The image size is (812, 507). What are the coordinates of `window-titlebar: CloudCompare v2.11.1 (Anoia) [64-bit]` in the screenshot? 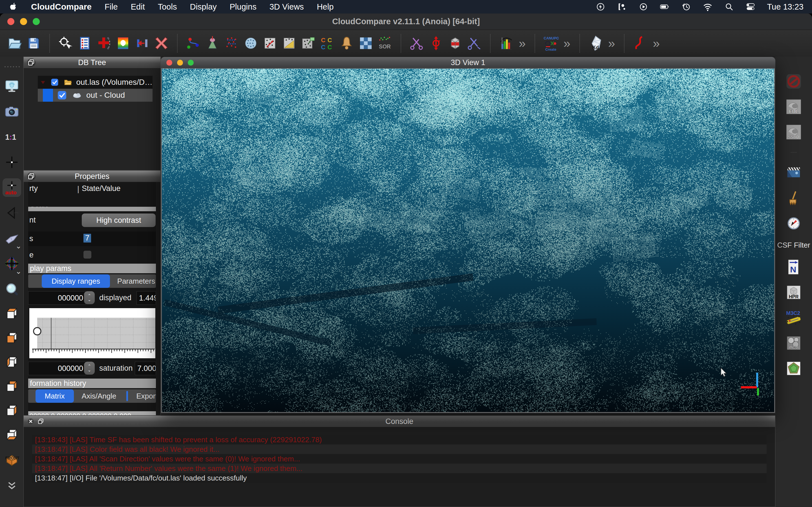 It's located at (406, 21).